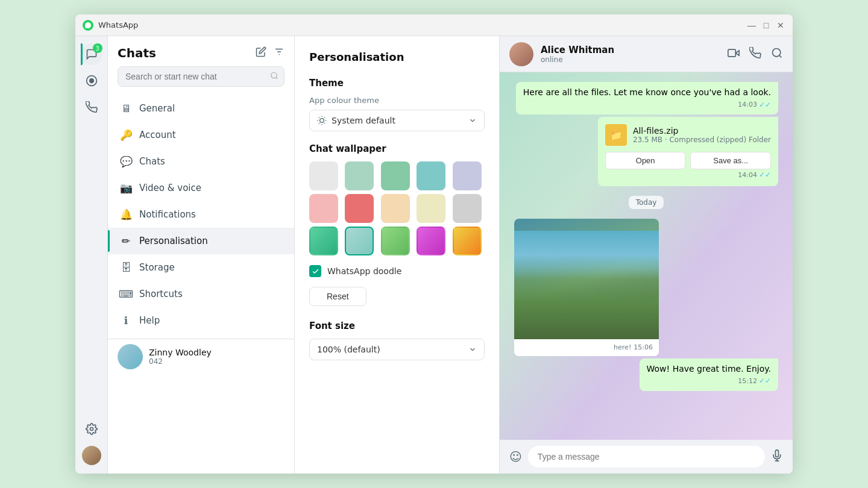 The image size is (868, 488). I want to click on settings-header: Chats, so click(201, 48).